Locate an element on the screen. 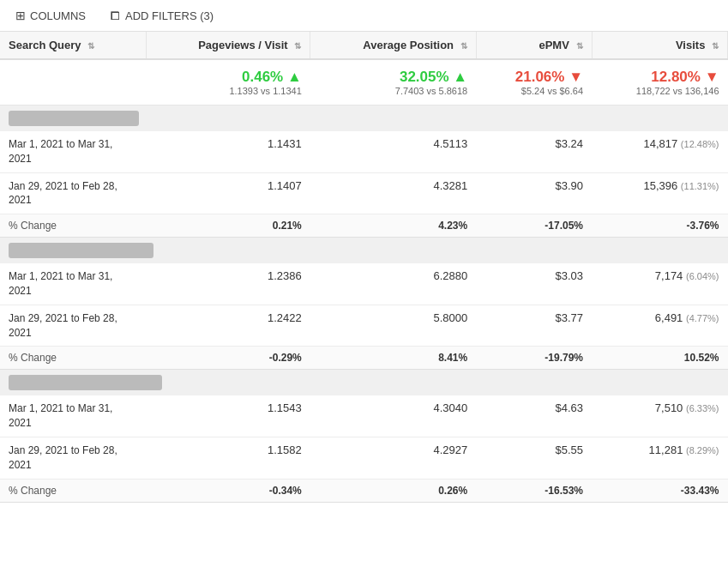 The image size is (728, 561). table-row: Mar 1, 2021 to Mar 31, 20211.14314.5113$… is located at coordinates (364, 152).